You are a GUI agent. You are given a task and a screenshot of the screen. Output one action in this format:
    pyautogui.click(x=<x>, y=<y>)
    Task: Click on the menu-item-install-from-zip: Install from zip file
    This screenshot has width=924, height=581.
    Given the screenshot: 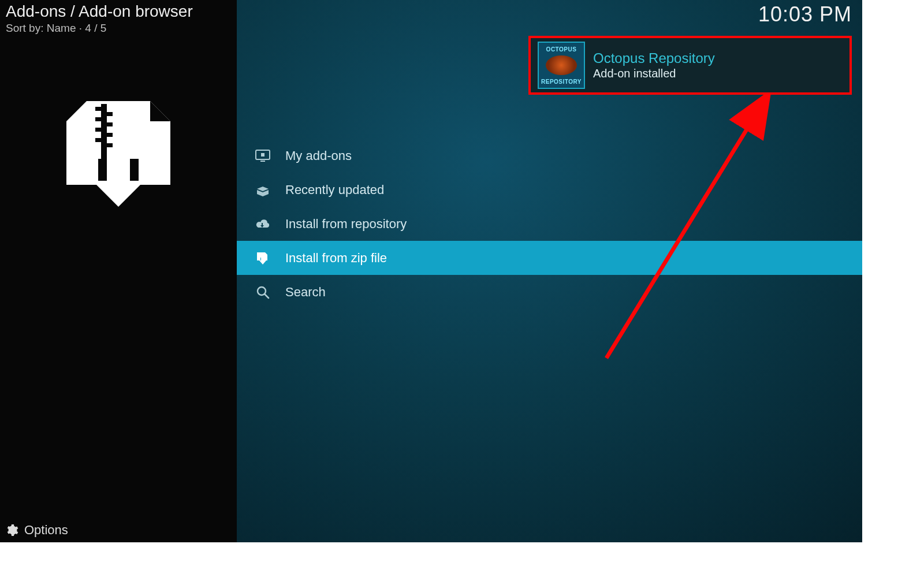 What is the action you would take?
    pyautogui.click(x=550, y=258)
    